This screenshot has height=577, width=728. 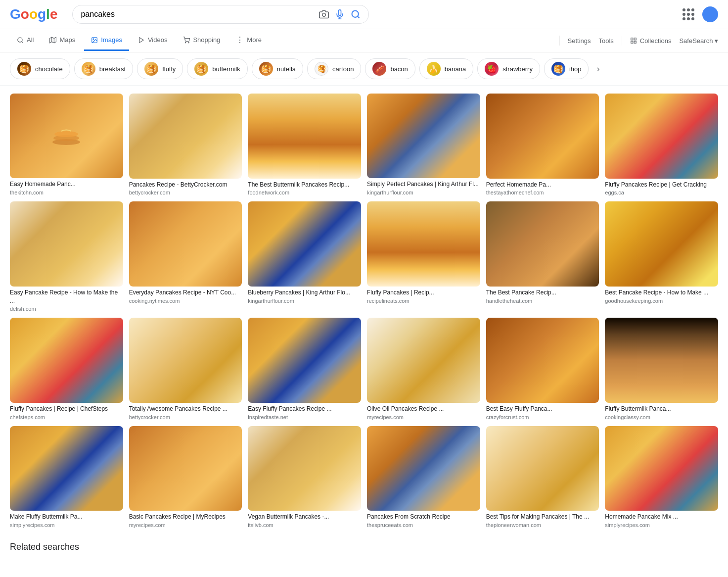 I want to click on image-card-19: Make Fluffy Buttermilk Pa... simplyrecip…, so click(x=66, y=477).